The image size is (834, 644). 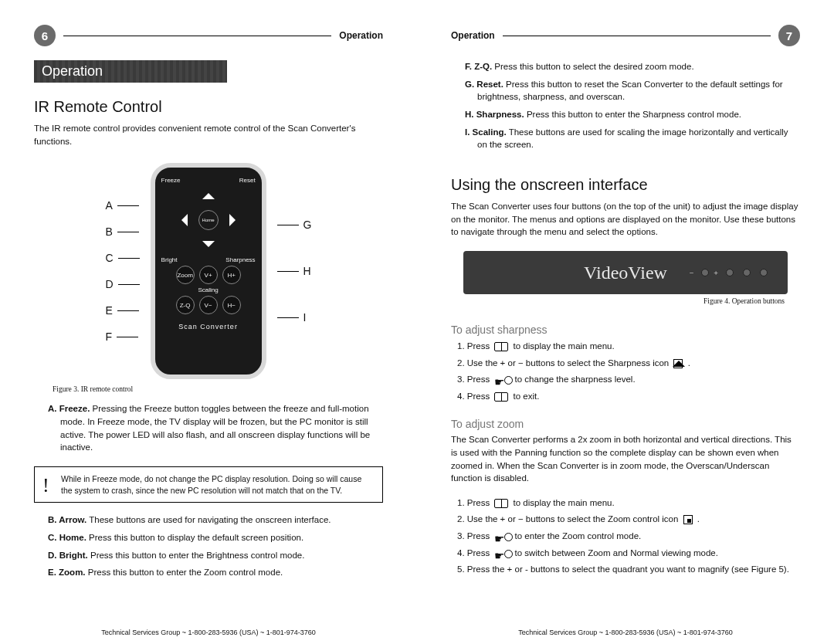 What do you see at coordinates (215, 428) in the screenshot?
I see `definition-item: A. Freeze. Pressing the Freeze button to…` at bounding box center [215, 428].